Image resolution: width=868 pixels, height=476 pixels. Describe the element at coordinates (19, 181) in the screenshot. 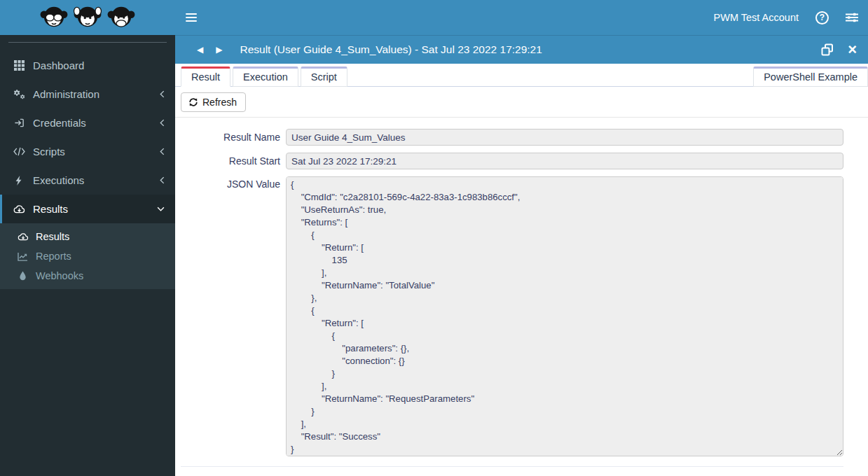

I see `bolt-icon` at that location.